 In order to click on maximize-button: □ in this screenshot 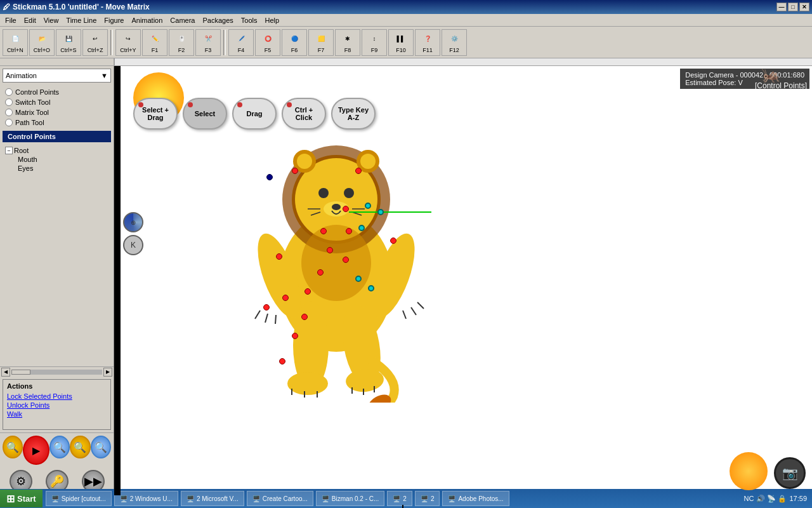, I will do `click(793, 7)`.